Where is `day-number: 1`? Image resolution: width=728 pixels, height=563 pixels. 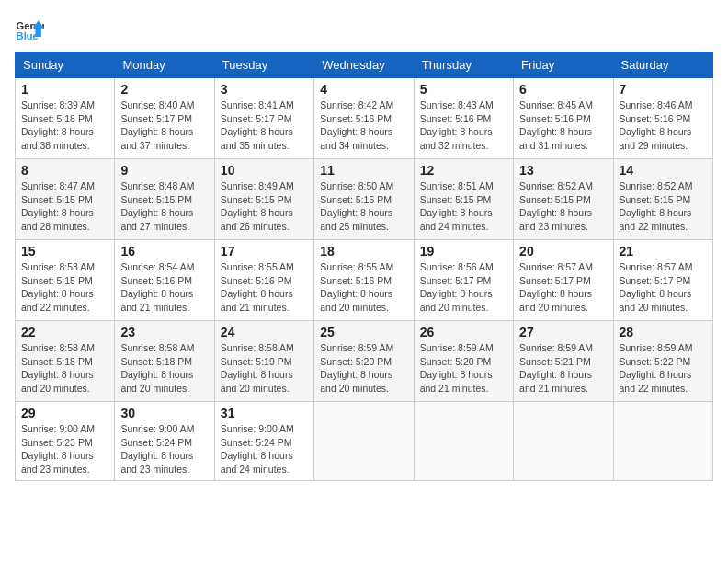
day-number: 1 is located at coordinates (64, 89).